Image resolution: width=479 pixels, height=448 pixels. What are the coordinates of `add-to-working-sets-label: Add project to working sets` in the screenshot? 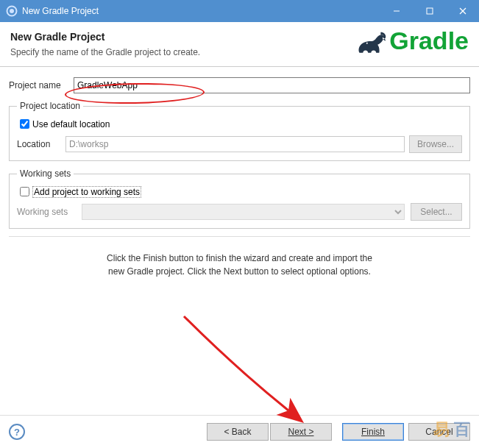 It's located at (87, 192).